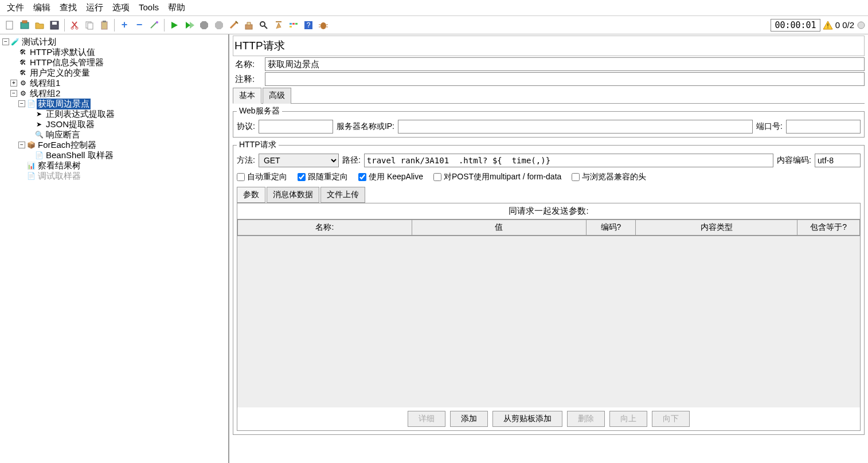  What do you see at coordinates (323, 25) in the screenshot?
I see `bug-icon` at bounding box center [323, 25].